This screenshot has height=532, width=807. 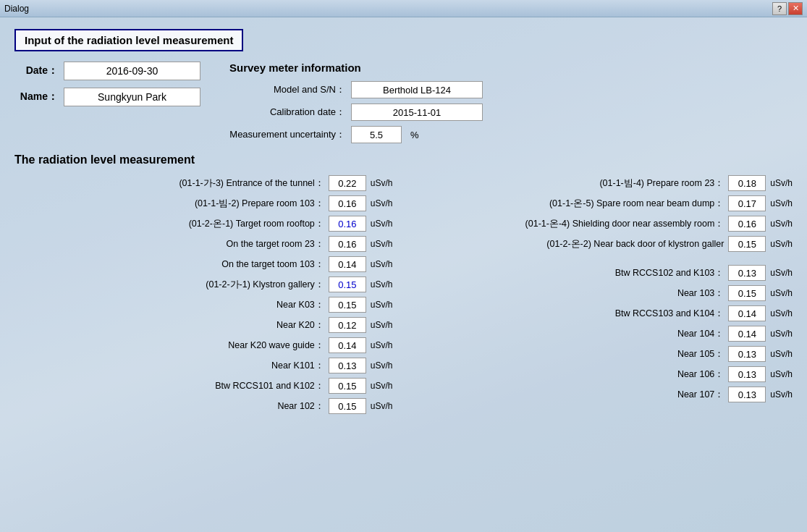 What do you see at coordinates (604, 203) in the screenshot?
I see `right-measure-row: (01-1-온-5) Spare room near beam dump：uSv…` at bounding box center [604, 203].